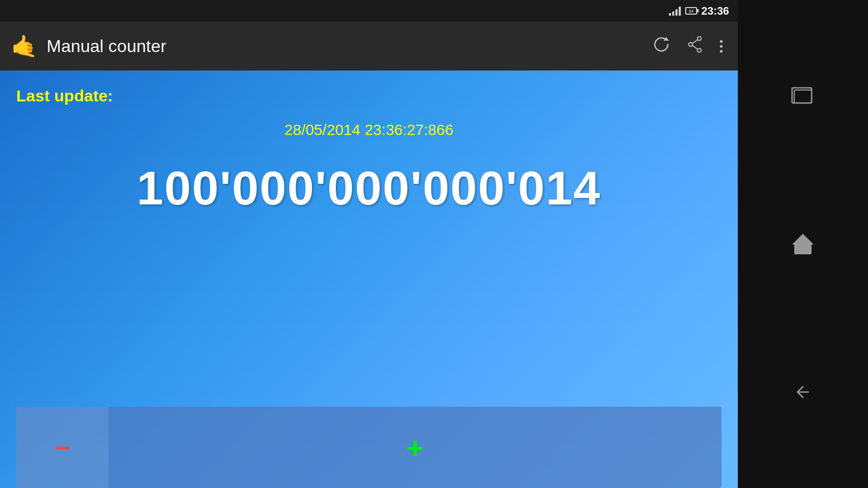 This screenshot has width=868, height=488. I want to click on app-icon: 🤙, so click(24, 47).